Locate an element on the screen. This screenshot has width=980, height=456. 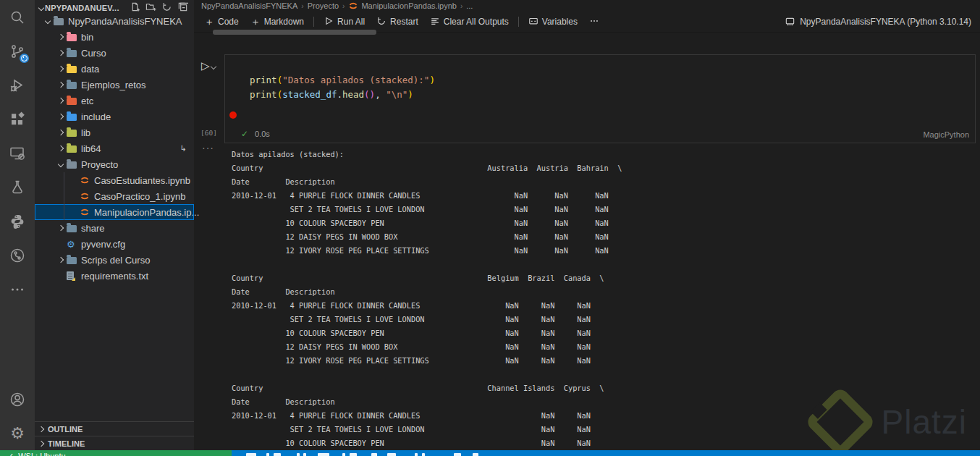
cell-code-editor: print("Datos apilados (stacked):") print… is located at coordinates (342, 88).